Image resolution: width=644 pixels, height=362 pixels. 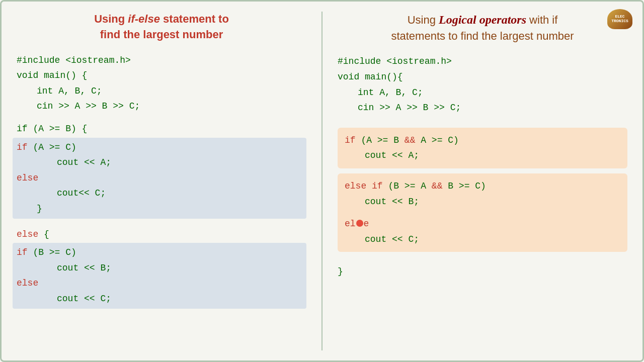 I want to click on right-close-brace: }, so click(x=482, y=272).